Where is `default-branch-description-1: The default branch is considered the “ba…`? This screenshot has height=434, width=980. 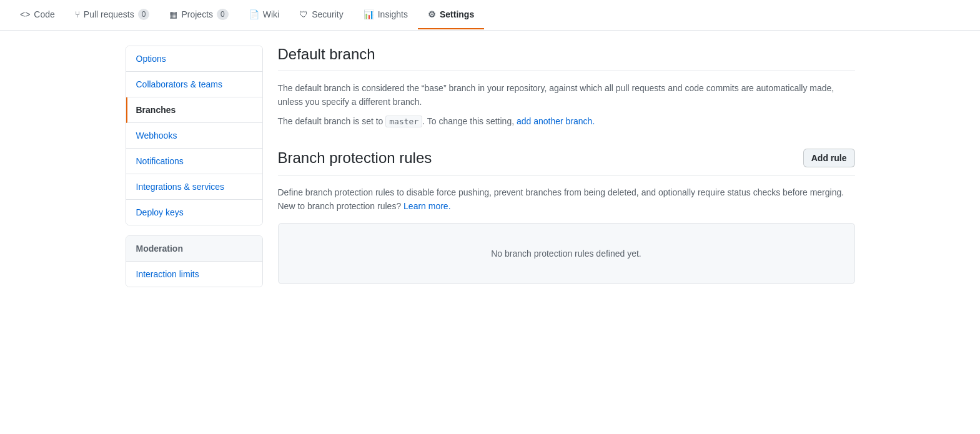
default-branch-description-1: The default branch is considered the “ba… is located at coordinates (567, 95).